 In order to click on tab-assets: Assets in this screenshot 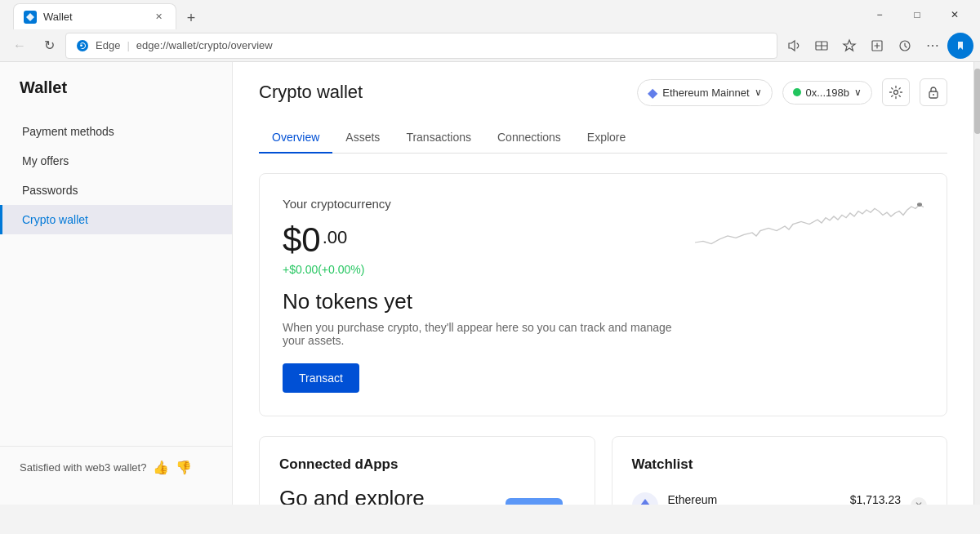, I will do `click(363, 138)`.